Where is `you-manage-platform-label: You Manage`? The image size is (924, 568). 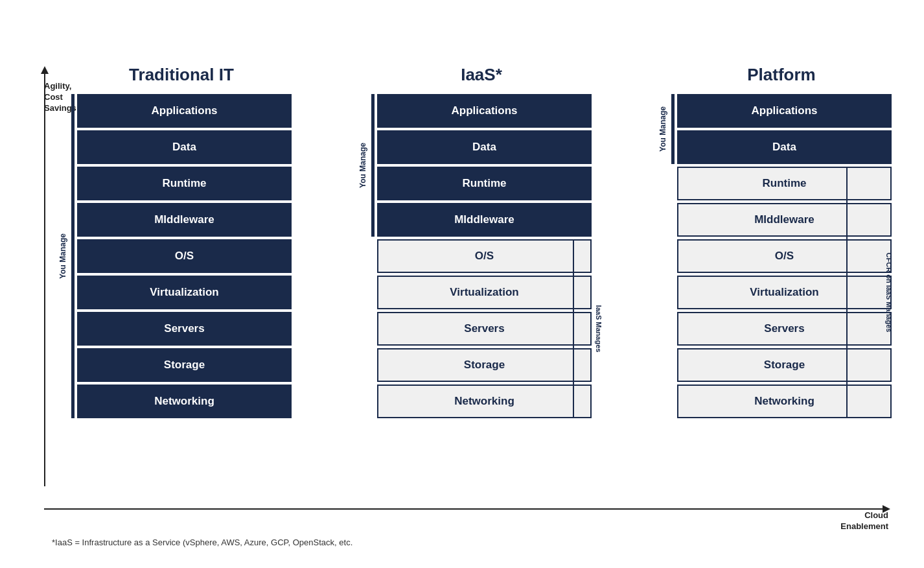 you-manage-platform-label: You Manage is located at coordinates (663, 129).